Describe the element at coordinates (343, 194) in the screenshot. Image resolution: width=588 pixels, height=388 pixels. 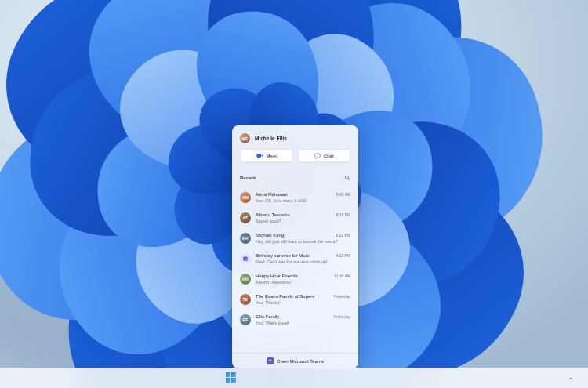
I see `conversation-time: 8:45 AM` at that location.